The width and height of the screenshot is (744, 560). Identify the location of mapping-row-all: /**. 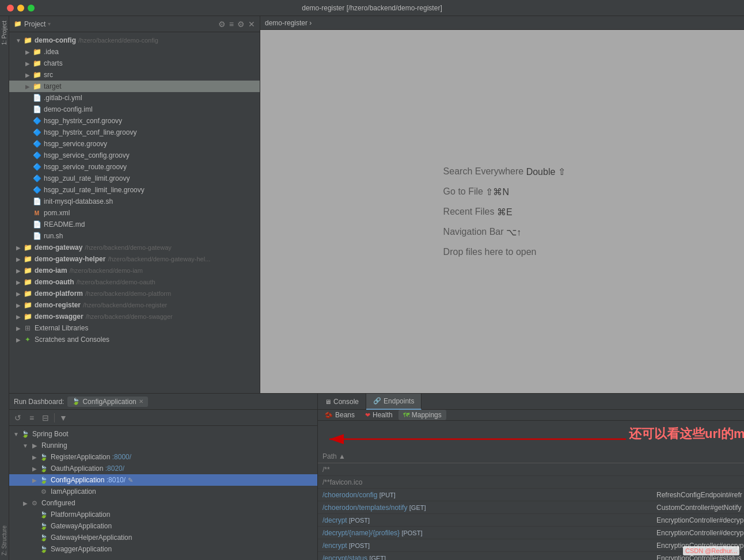
(531, 470).